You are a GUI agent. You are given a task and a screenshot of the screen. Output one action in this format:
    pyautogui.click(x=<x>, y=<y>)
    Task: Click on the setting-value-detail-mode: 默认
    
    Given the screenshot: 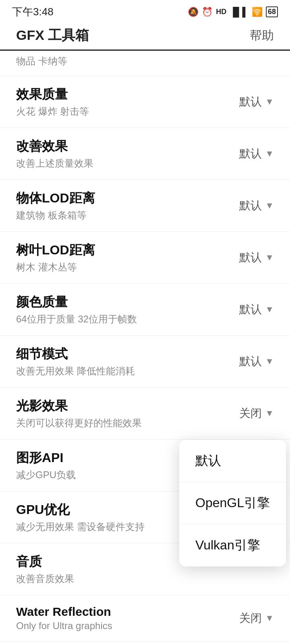 What is the action you would take?
    pyautogui.click(x=251, y=361)
    